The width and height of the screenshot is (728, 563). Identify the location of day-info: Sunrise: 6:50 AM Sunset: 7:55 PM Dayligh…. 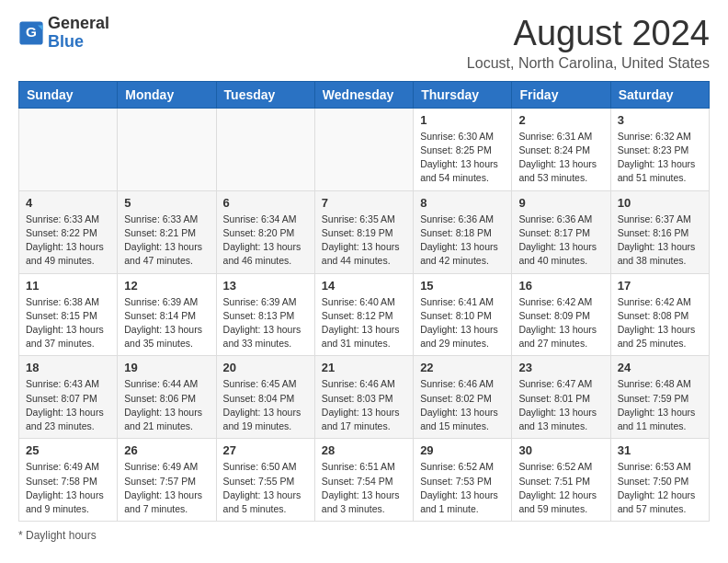
(266, 488).